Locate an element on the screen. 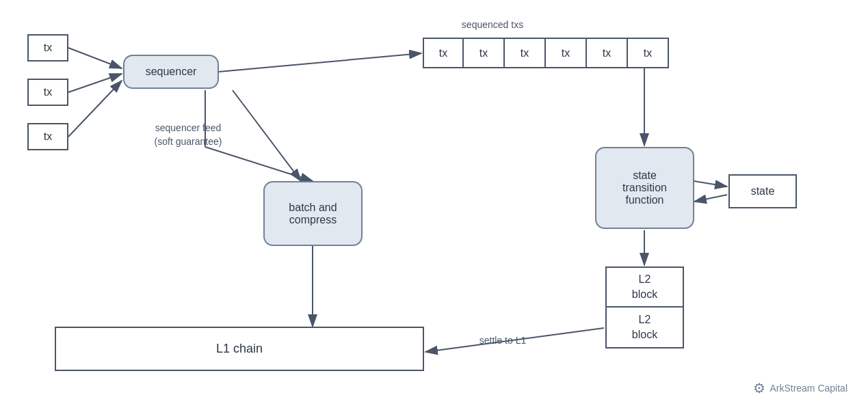  settle-to-l1-label: settle to L1 is located at coordinates (503, 340).